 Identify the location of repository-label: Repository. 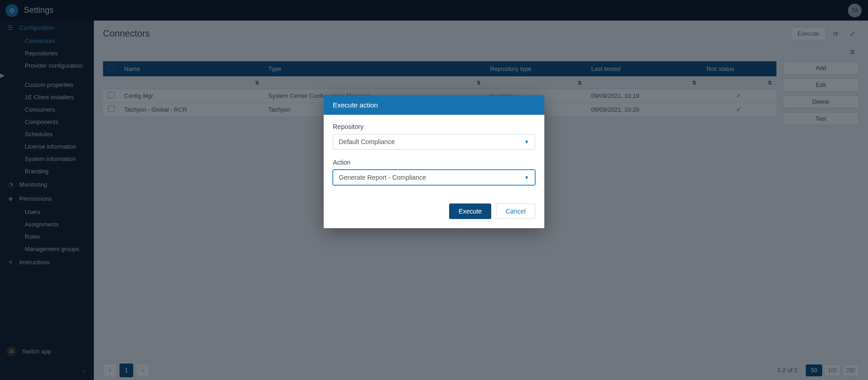
(434, 127).